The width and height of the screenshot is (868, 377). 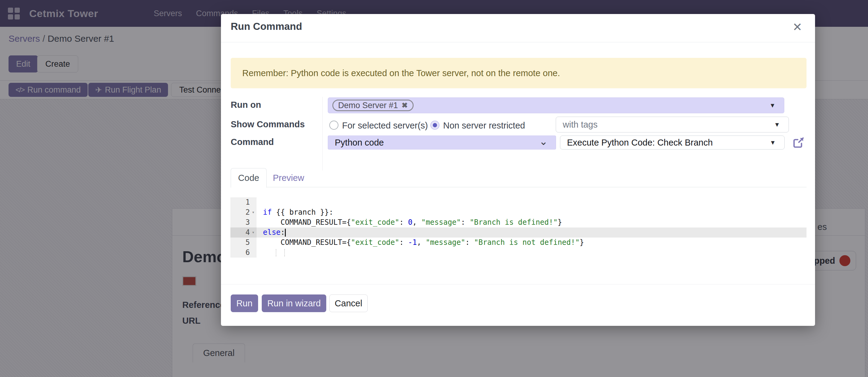 I want to click on line-number: 3, so click(x=243, y=223).